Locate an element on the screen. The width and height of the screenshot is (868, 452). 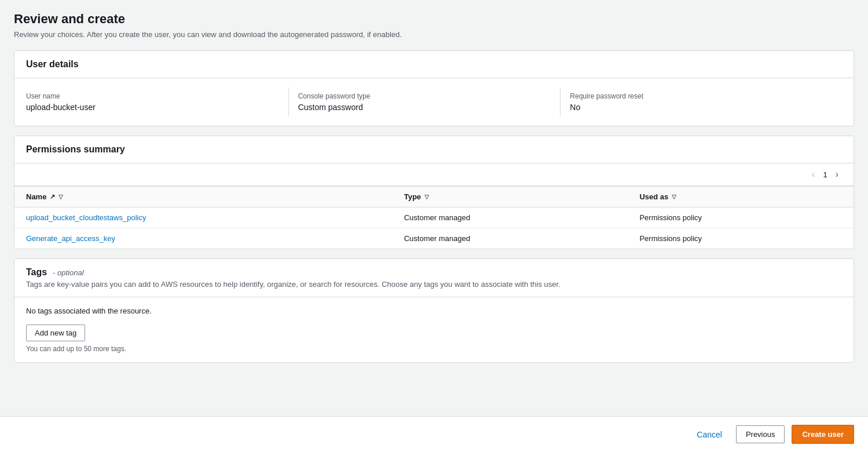
tags-body: No tags associated with the resource. Ad… is located at coordinates (434, 330).